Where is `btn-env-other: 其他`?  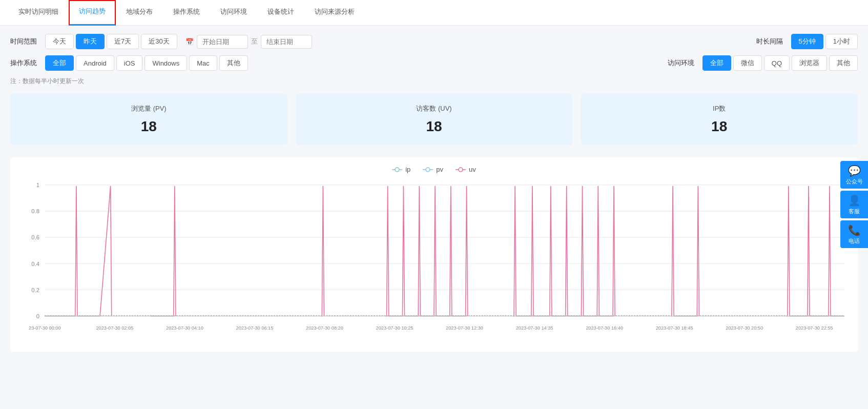
btn-env-other: 其他 is located at coordinates (843, 63).